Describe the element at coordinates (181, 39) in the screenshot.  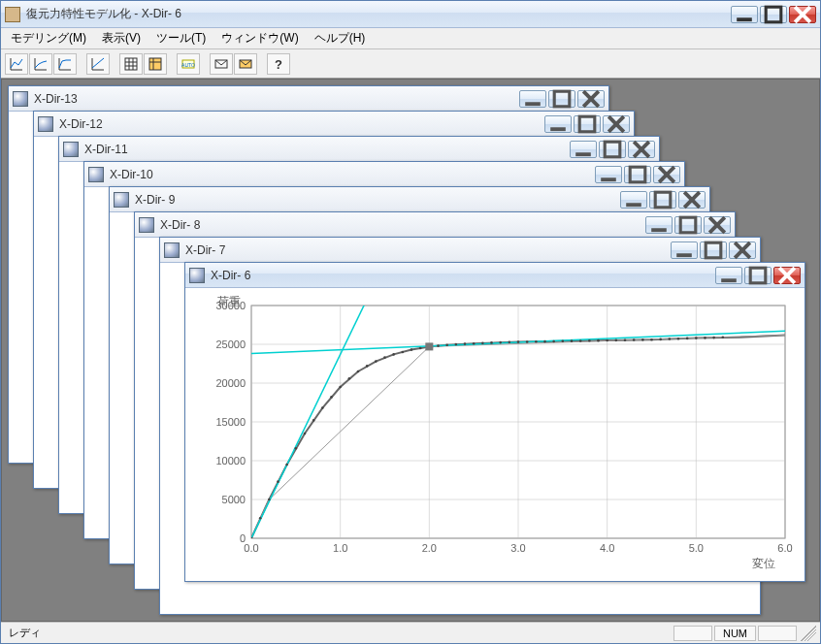
I see `menu-tool: ツール(T)` at that location.